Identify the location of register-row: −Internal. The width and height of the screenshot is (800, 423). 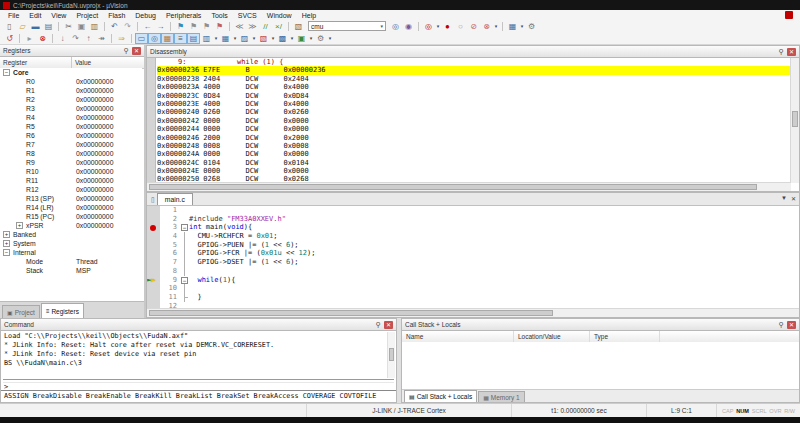
(71, 252).